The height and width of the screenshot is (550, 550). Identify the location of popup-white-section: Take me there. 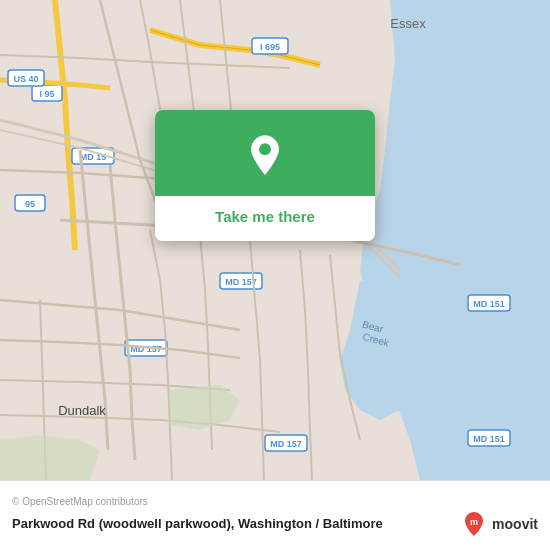
(265, 218).